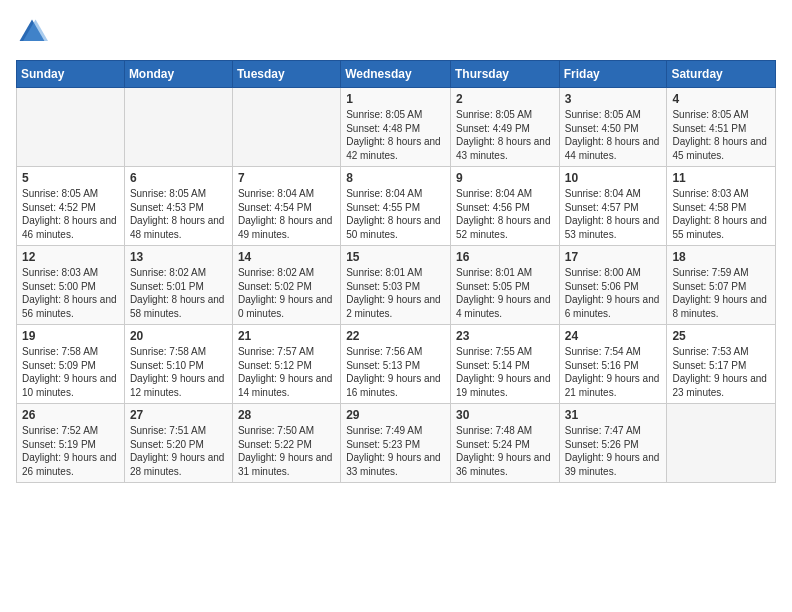  I want to click on day-number: 23, so click(505, 336).